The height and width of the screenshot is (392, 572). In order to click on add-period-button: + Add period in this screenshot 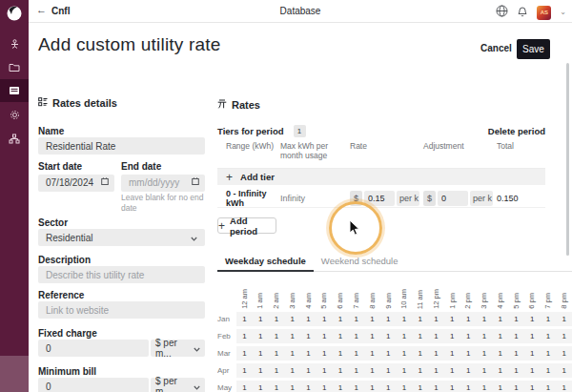, I will do `click(247, 225)`.